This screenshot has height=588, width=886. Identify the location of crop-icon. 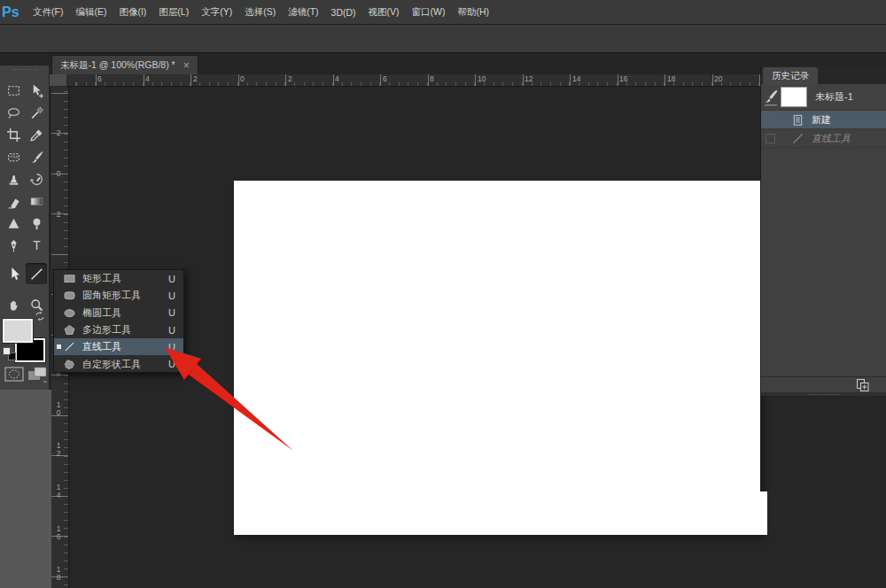
(14, 135).